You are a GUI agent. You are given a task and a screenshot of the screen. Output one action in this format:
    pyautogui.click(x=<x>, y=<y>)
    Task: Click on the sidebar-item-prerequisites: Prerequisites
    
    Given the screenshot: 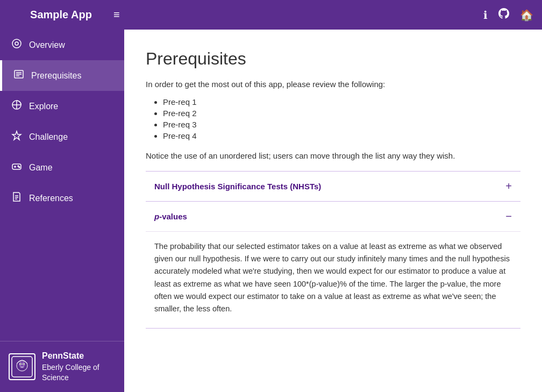 What is the action you would take?
    pyautogui.click(x=62, y=75)
    